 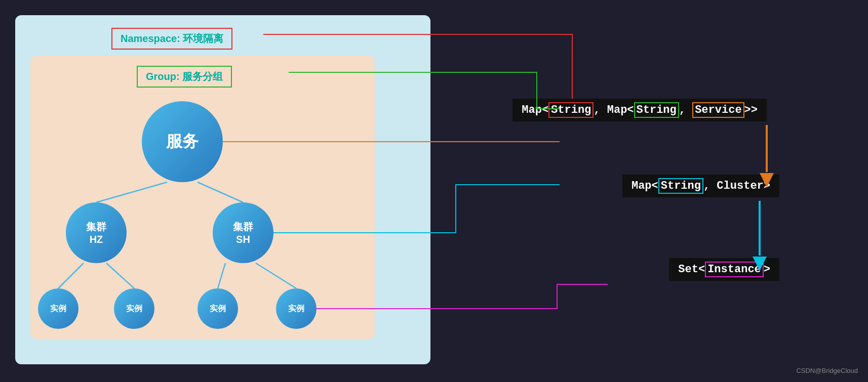 What do you see at coordinates (701, 186) in the screenshot?
I see `map-cluster-box: Map<String, Cluster>` at bounding box center [701, 186].